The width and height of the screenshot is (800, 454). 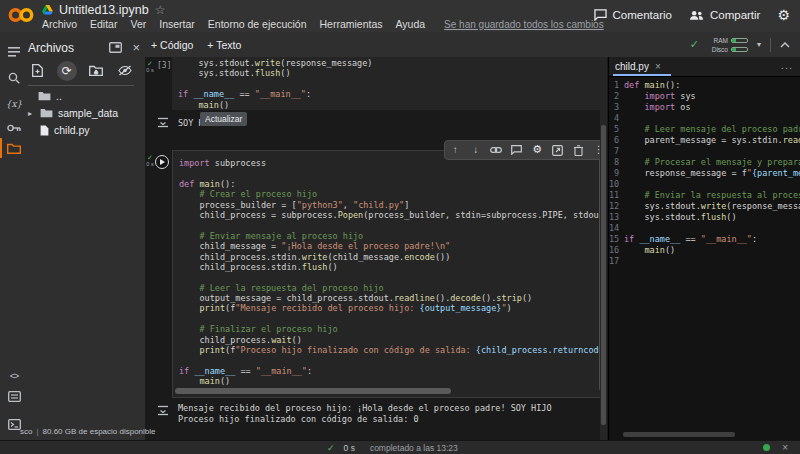 What do you see at coordinates (258, 24) in the screenshot?
I see `menu-entorno: Entorno de ejecución` at bounding box center [258, 24].